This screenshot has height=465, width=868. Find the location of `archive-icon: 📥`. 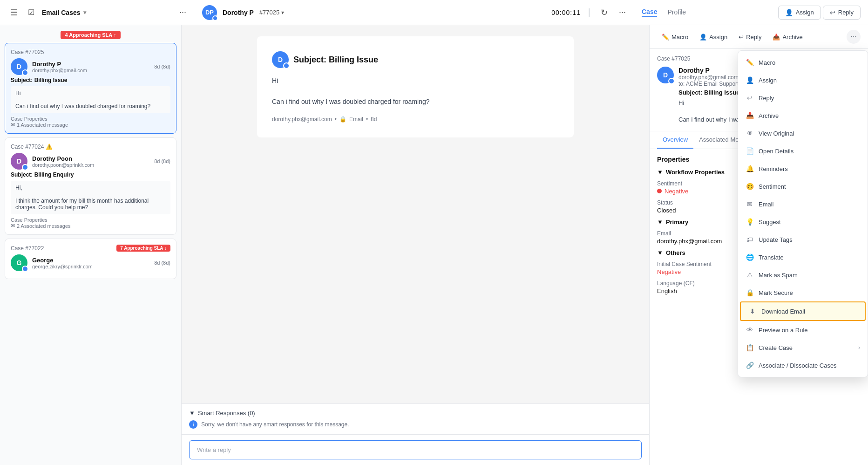

archive-icon: 📥 is located at coordinates (776, 37).